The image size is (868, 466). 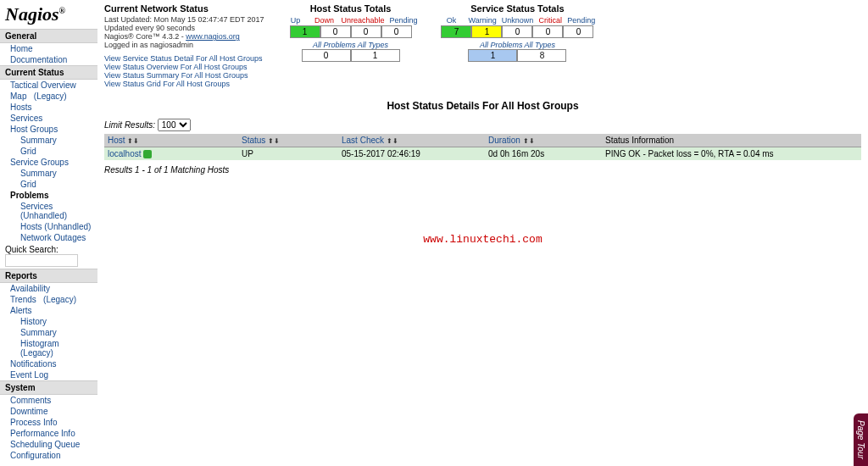 What do you see at coordinates (504, 141) in the screenshot?
I see `col-duration: Duration` at bounding box center [504, 141].